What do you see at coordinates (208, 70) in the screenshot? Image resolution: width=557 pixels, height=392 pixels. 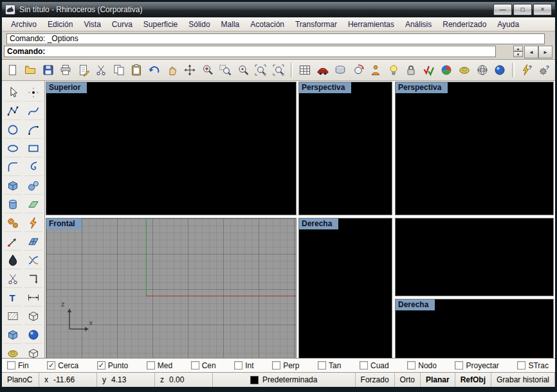 I see `zoom-dynamic-icon` at bounding box center [208, 70].